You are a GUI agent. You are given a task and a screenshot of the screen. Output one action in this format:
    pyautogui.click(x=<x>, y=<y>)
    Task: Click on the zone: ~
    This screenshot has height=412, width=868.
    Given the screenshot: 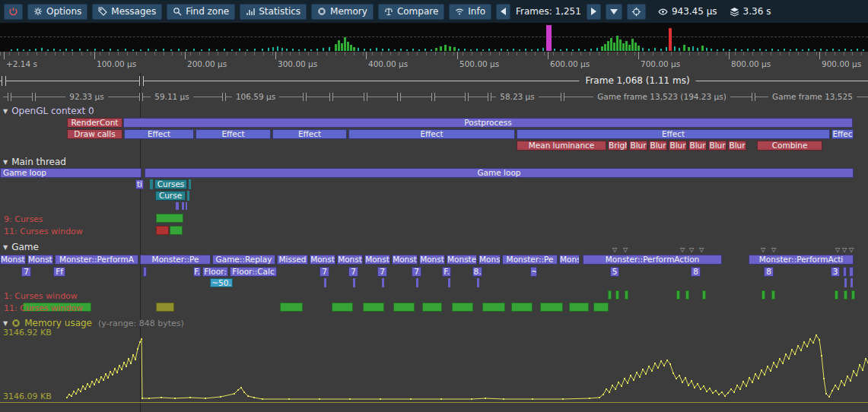 What is the action you would take?
    pyautogui.click(x=534, y=272)
    